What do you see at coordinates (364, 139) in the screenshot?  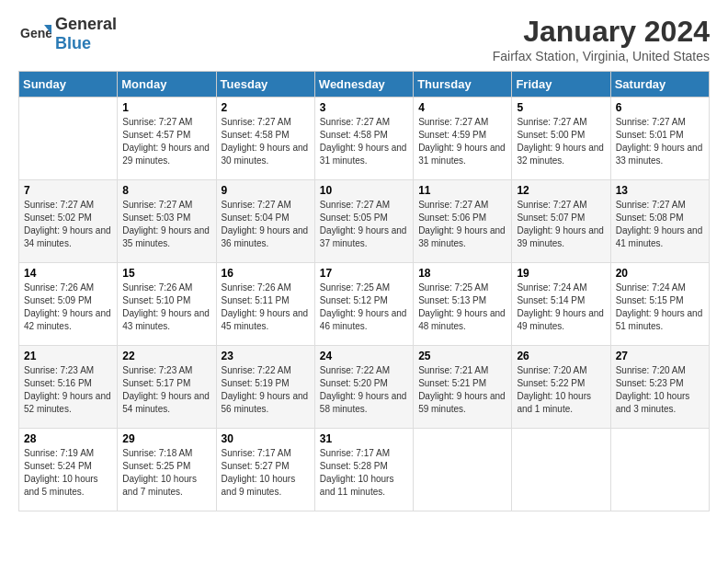 I see `calendar-week-row: 1Sunrise: 7:27 AMSunset: 4:57 PMDaylight…` at bounding box center [364, 139].